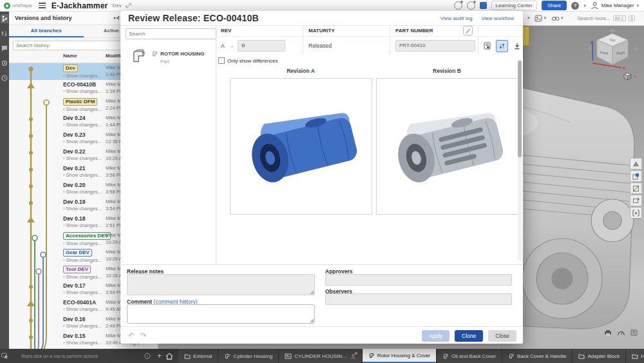  What do you see at coordinates (636, 201) in the screenshot?
I see `named-views-icon` at bounding box center [636, 201].